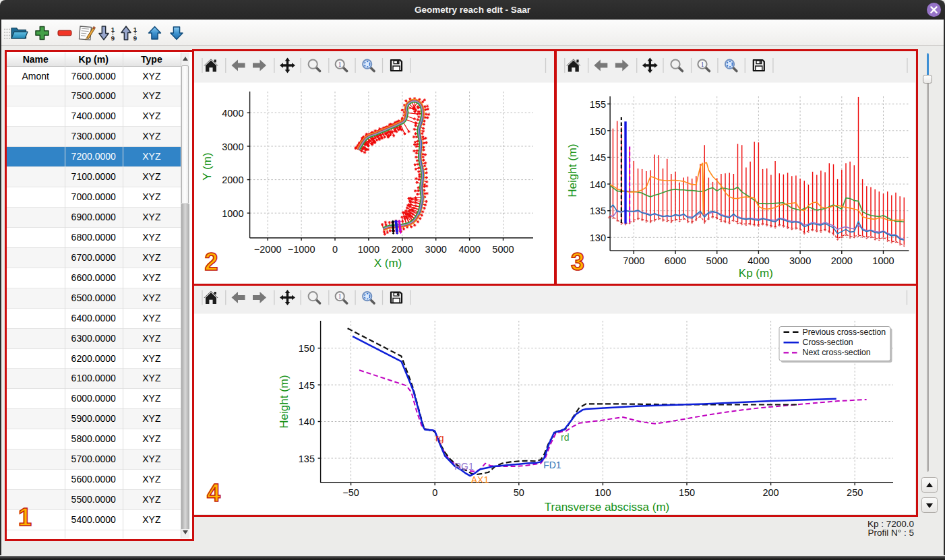 The height and width of the screenshot is (560, 945). What do you see at coordinates (603, 493) in the screenshot?
I see `svg-text: 100` at bounding box center [603, 493].